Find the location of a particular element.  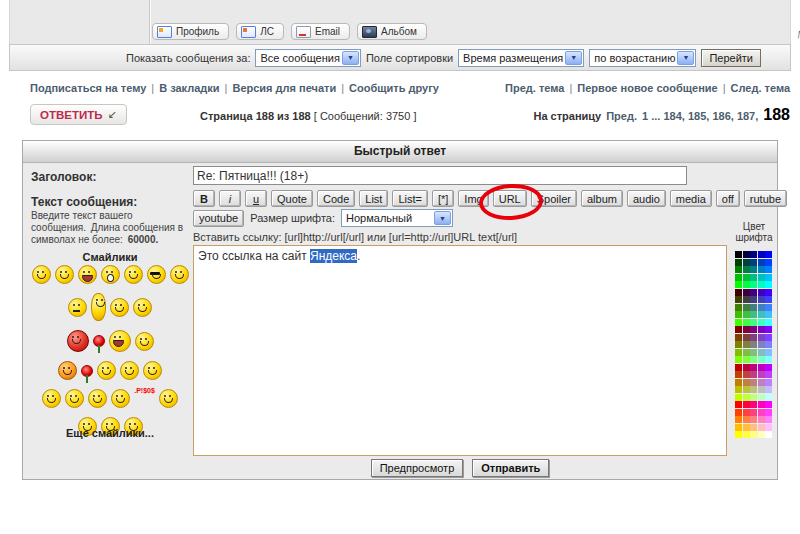

reply-button: ОТВЕТИТЬ ↙ is located at coordinates (78, 114).